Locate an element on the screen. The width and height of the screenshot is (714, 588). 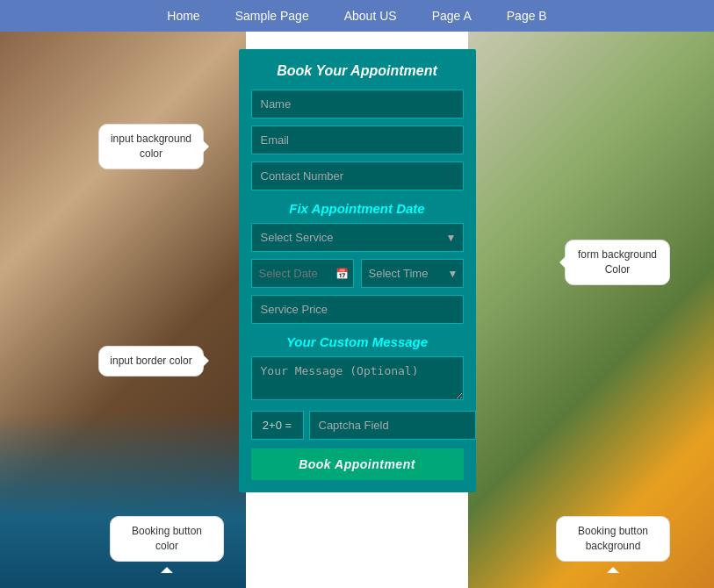
service-select-wrapper: Select Service ▼ is located at coordinates (357, 237).